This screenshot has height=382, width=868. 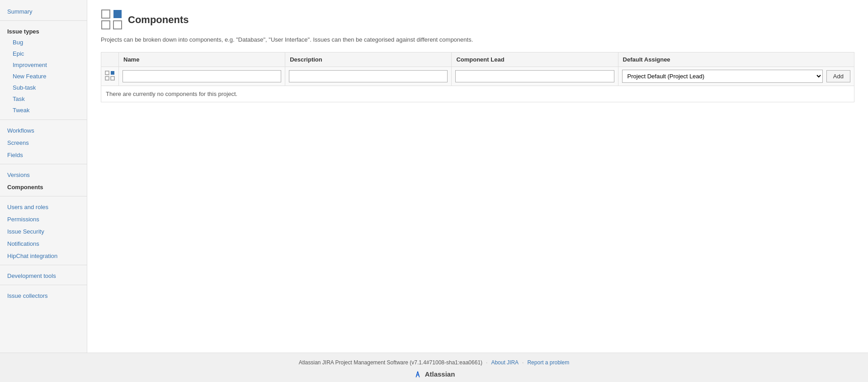 I want to click on sidebar-item-workflows: Workflows, so click(x=43, y=129).